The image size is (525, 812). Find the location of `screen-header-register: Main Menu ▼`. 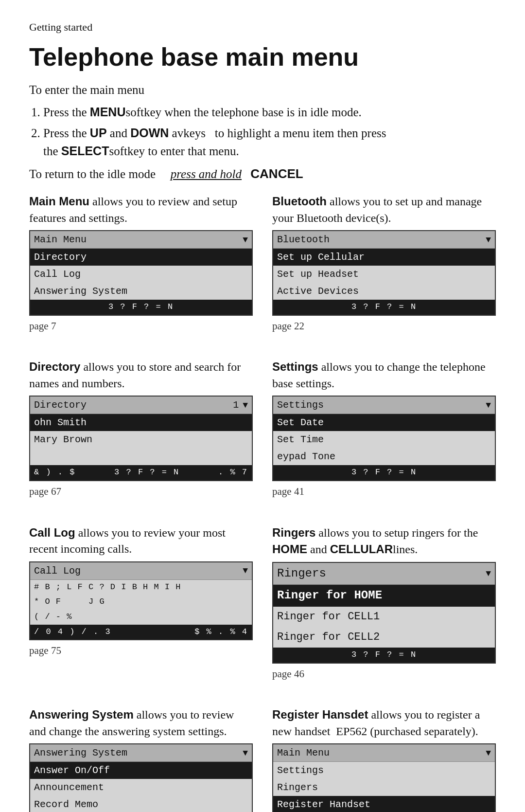

screen-header-register: Main Menu ▼ is located at coordinates (384, 753).